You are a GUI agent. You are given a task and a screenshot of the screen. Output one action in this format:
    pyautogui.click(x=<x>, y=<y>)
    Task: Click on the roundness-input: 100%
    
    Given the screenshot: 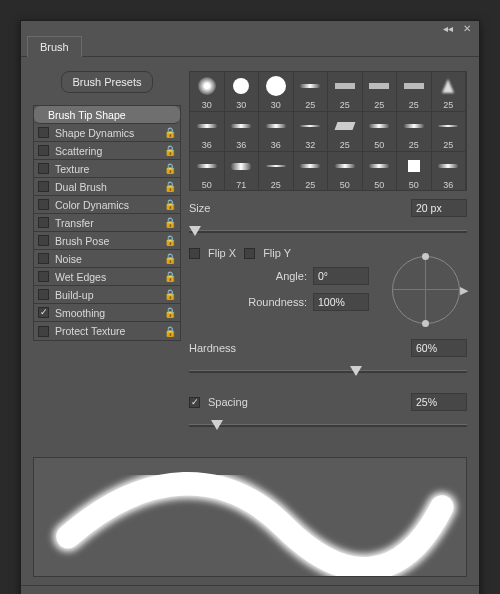 What is the action you would take?
    pyautogui.click(x=341, y=302)
    